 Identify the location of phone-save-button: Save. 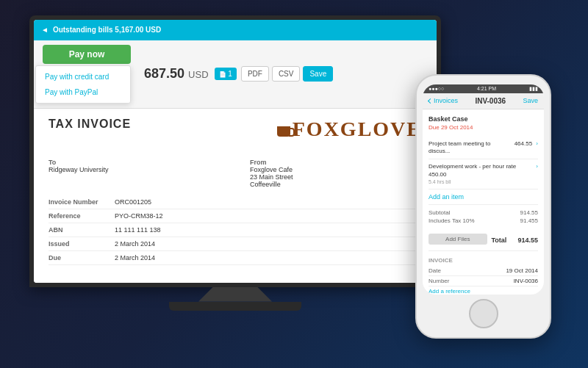
(531, 101).